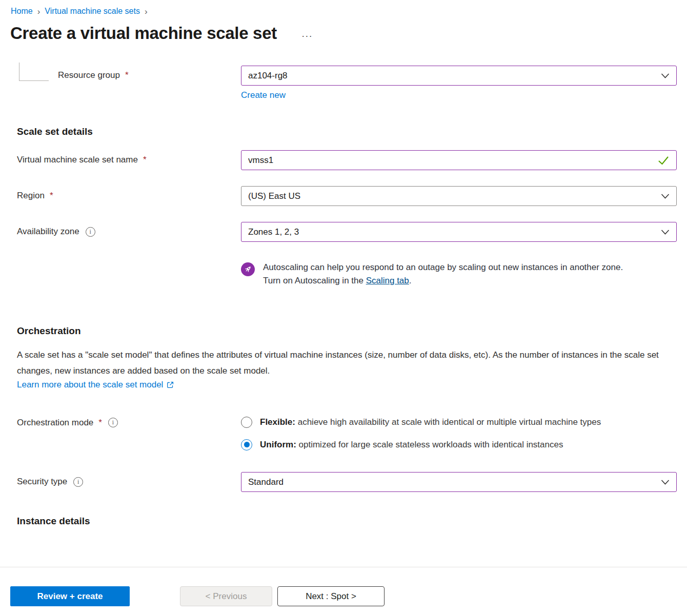 This screenshot has height=616, width=687. What do you see at coordinates (388, 281) in the screenshot?
I see `scaling-tab-link: Scaling tab` at bounding box center [388, 281].